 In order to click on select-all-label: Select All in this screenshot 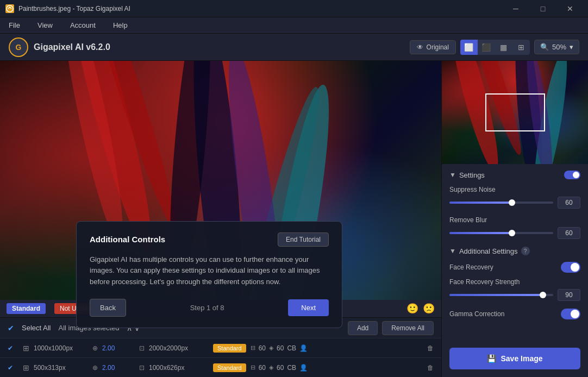, I will do `click(36, 328)`.